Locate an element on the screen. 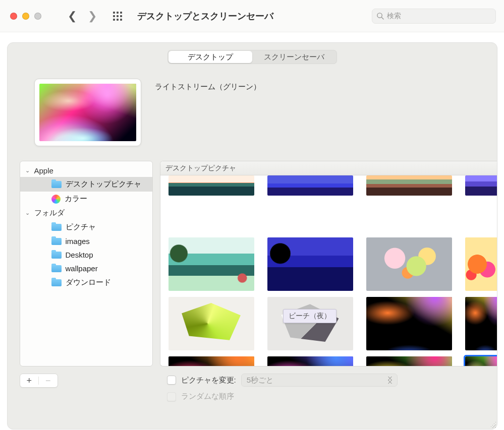 The height and width of the screenshot is (430, 504). sidebar-item-wallpaper: wallpaper is located at coordinates (86, 268).